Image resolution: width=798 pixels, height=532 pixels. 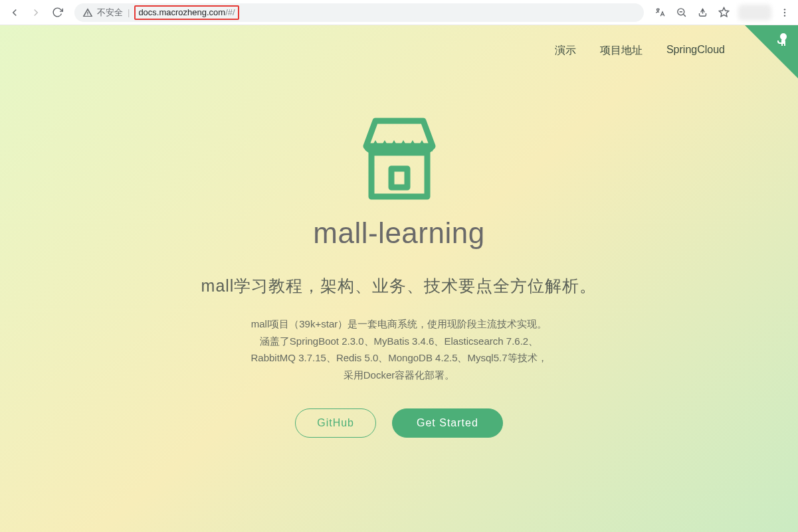 What do you see at coordinates (399, 324) in the screenshot?
I see `desc-line-1: mall项目（39k+star）是一套电商系统，使用现阶段主流技术实现。` at bounding box center [399, 324].